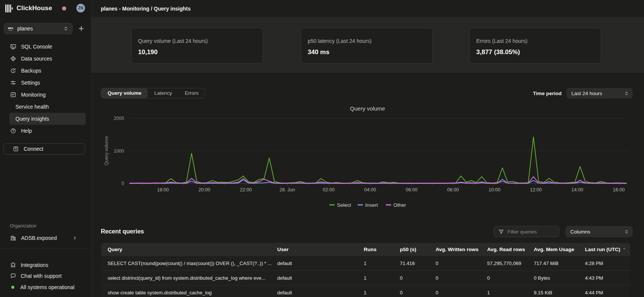 The width and height of the screenshot is (644, 297). What do you see at coordinates (47, 83) in the screenshot?
I see `sidebar-item-settings: Settings` at bounding box center [47, 83].